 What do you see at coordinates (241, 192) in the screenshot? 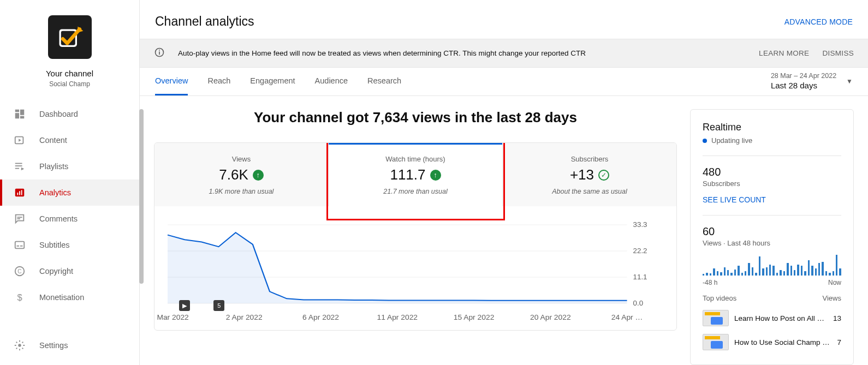
I see `metric-subtext: 1.9K more than usual` at bounding box center [241, 192].